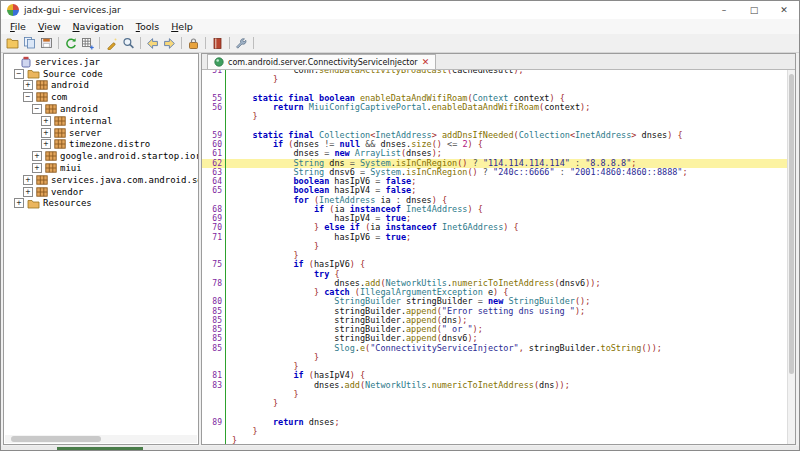 This screenshot has width=800, height=451. What do you see at coordinates (226, 257) in the screenshot?
I see `gutter-divider` at bounding box center [226, 257].